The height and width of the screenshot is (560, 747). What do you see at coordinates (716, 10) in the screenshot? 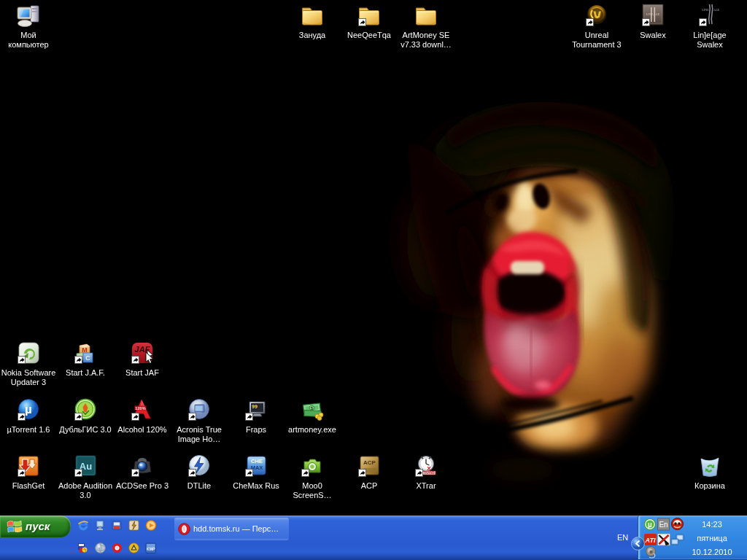
I see `svg-text: AGE` at bounding box center [716, 10].